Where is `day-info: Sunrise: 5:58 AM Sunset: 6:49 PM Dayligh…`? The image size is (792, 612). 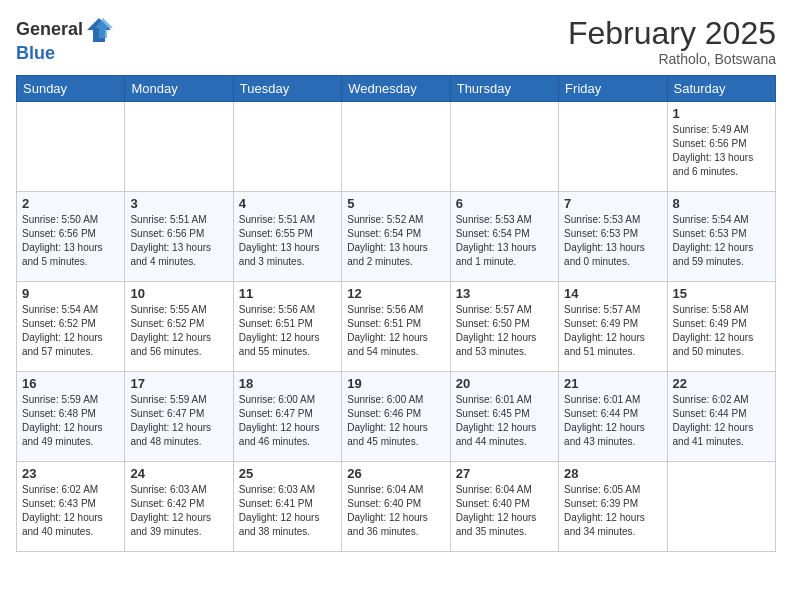 day-info: Sunrise: 5:58 AM Sunset: 6:49 PM Dayligh… is located at coordinates (722, 331).